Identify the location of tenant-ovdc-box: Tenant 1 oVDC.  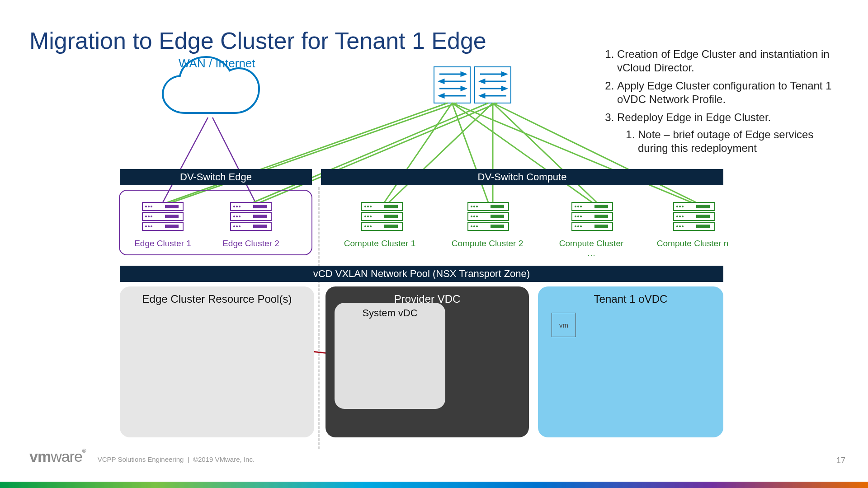
(631, 362).